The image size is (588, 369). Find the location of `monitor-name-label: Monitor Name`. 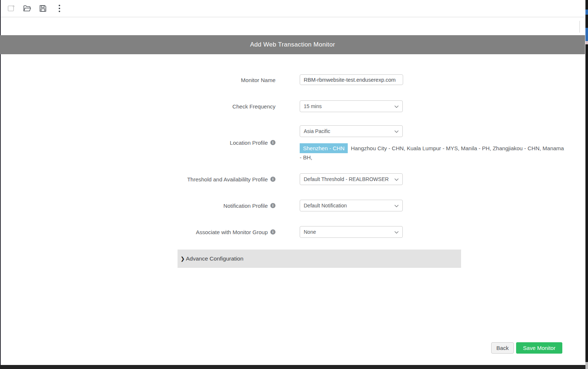

monitor-name-label: Monitor Name is located at coordinates (258, 80).